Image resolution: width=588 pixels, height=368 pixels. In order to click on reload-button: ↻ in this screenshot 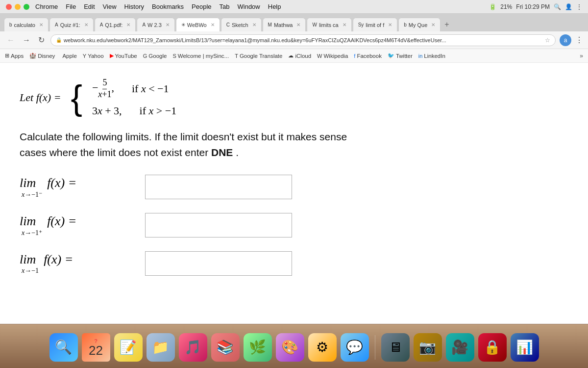, I will do `click(41, 40)`.